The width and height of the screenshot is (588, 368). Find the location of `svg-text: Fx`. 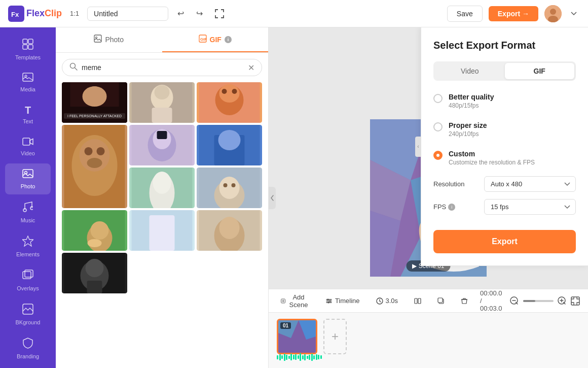

svg-text: Fx is located at coordinates (15, 14).